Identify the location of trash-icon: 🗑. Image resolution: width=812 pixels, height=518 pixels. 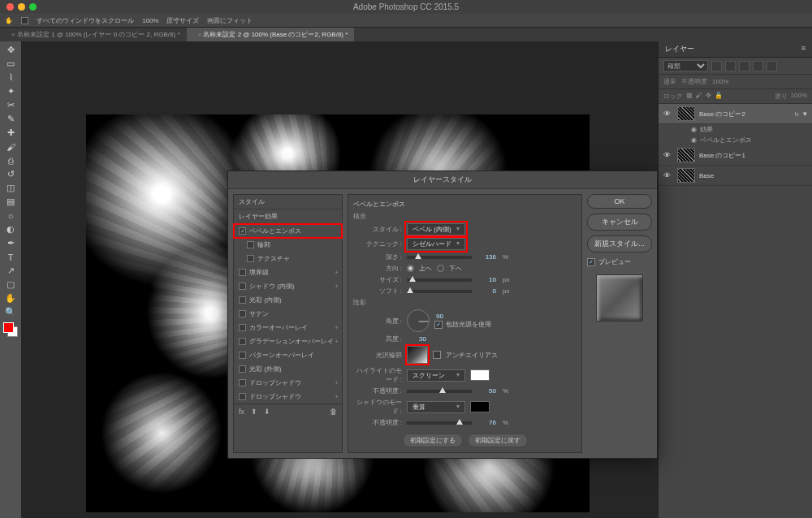
(333, 412).